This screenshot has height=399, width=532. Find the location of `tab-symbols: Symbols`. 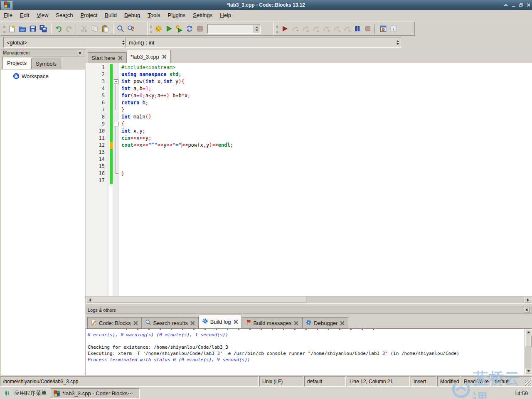

tab-symbols: Symbols is located at coordinates (46, 64).